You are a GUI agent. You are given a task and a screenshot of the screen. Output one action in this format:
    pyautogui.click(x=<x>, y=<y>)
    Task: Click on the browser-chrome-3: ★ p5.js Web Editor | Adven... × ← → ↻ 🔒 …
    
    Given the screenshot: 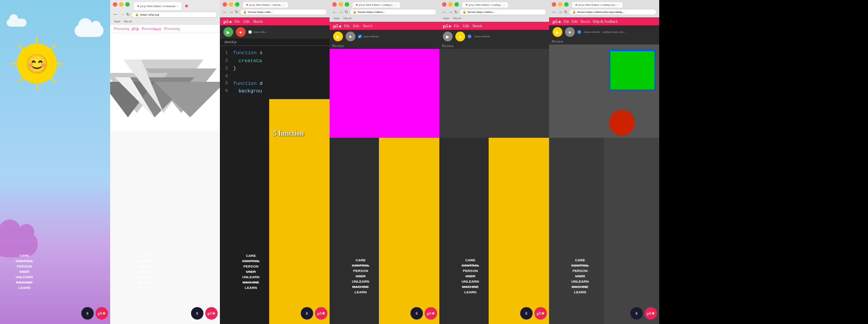 What is the action you would take?
    pyautogui.click(x=275, y=9)
    